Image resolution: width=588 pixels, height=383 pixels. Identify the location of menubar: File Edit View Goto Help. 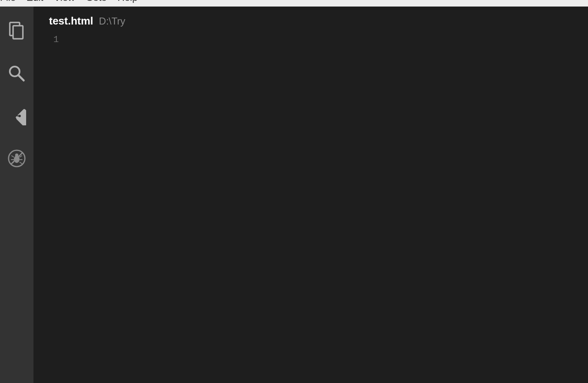
(294, 3).